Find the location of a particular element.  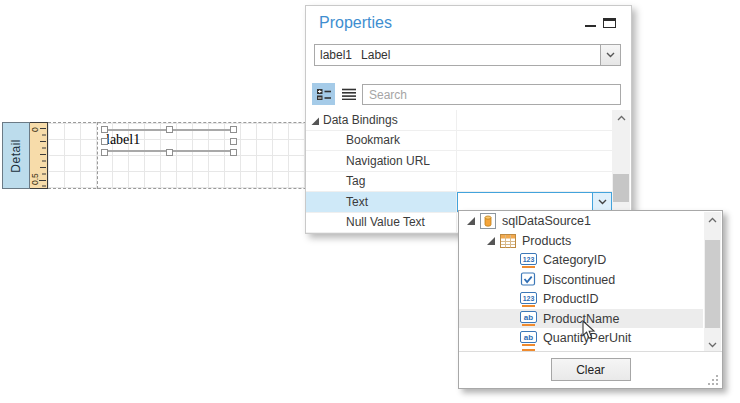

object-selector-dropdown-button is located at coordinates (610, 55).